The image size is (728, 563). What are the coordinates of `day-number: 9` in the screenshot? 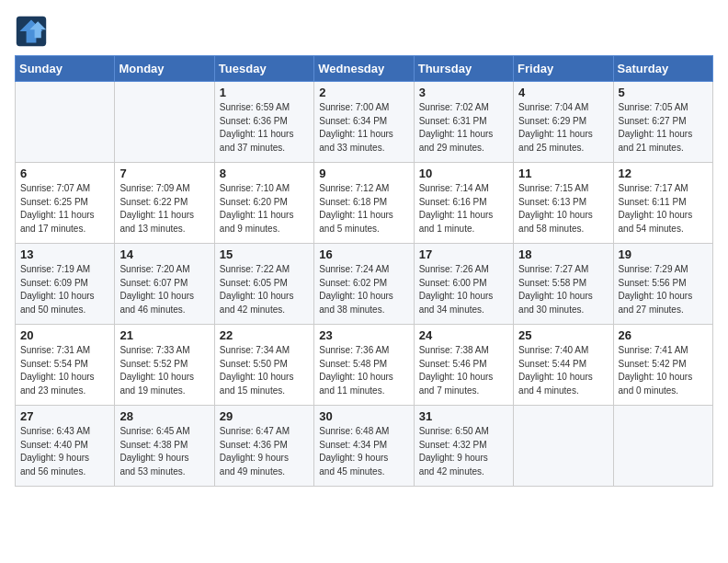 It's located at (364, 173).